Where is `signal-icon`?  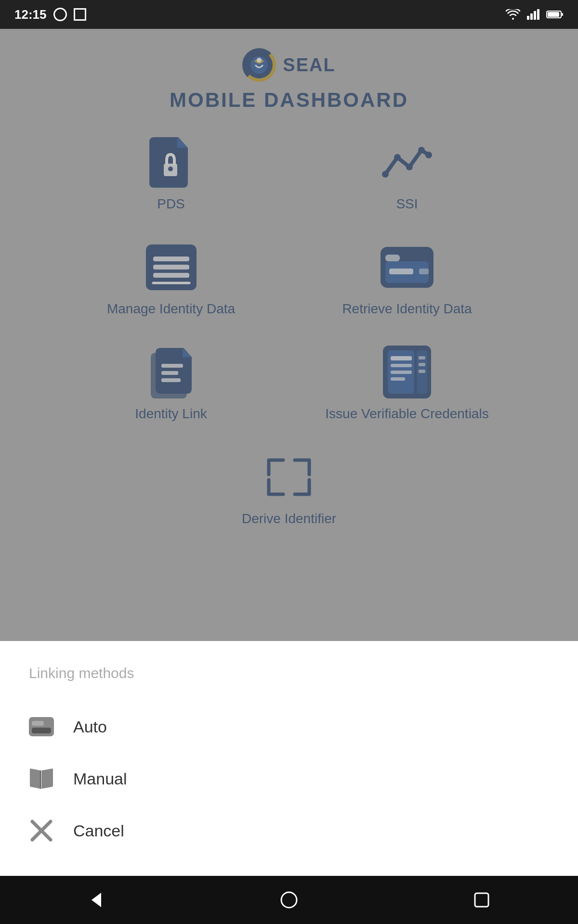 signal-icon is located at coordinates (533, 14).